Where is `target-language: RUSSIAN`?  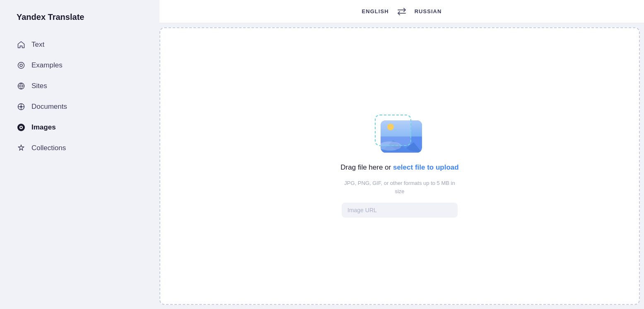
target-language: RUSSIAN is located at coordinates (428, 12).